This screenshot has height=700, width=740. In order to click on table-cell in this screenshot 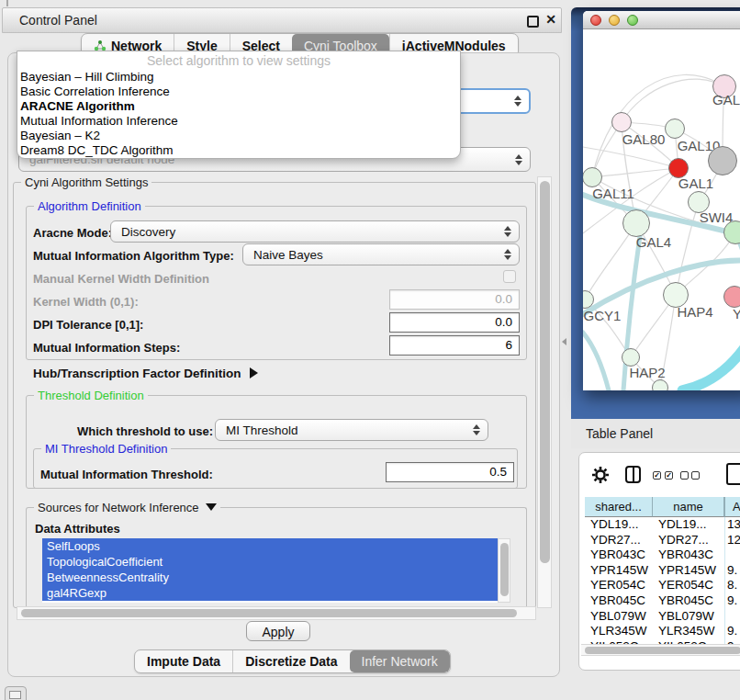, I will do `click(733, 617)`.